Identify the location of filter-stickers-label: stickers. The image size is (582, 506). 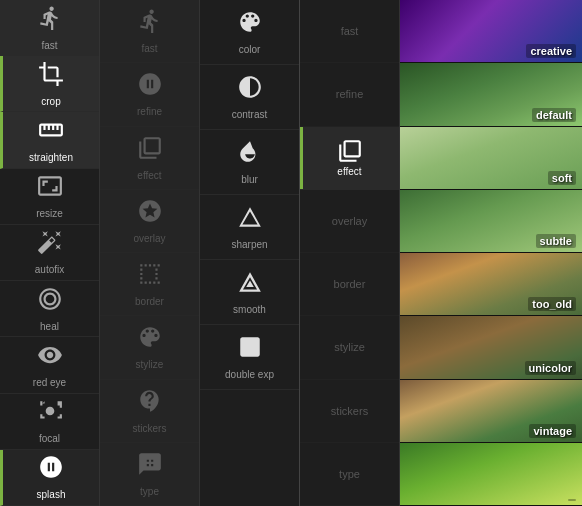
(350, 411).